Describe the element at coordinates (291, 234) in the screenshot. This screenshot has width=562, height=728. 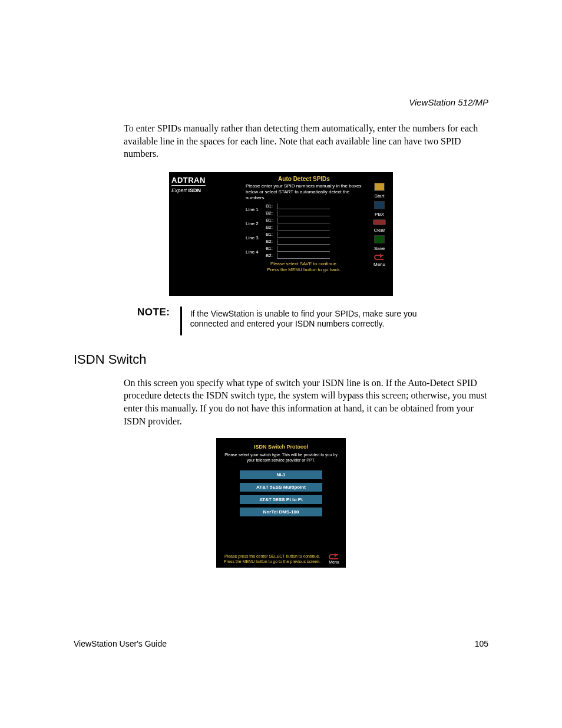
I see `shot1-main: Auto Detect SPIDs Please enter your SPID…` at that location.